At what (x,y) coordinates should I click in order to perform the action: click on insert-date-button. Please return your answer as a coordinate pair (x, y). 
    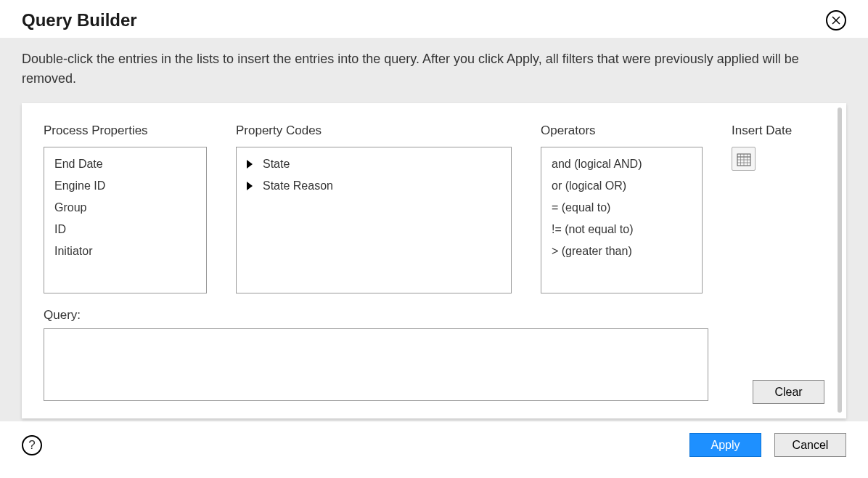
    Looking at the image, I should click on (743, 158).